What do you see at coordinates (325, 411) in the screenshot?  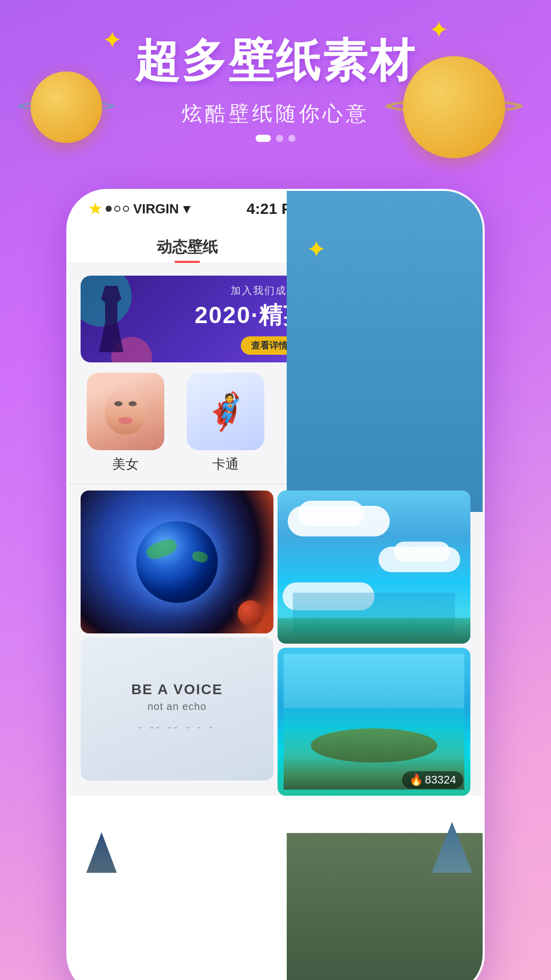 I see `scenery-image` at bounding box center [325, 411].